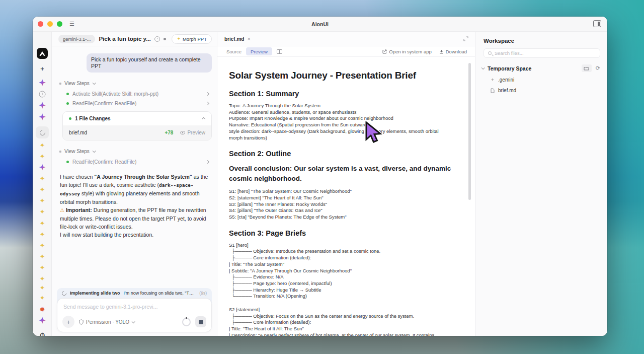 The image size is (644, 354). I want to click on search-icon, so click(490, 53).